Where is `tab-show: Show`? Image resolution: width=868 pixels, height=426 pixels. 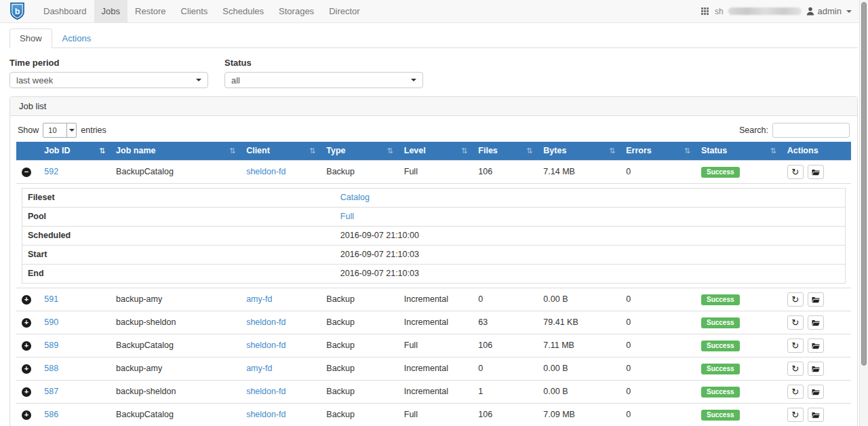
tab-show: Show is located at coordinates (31, 38).